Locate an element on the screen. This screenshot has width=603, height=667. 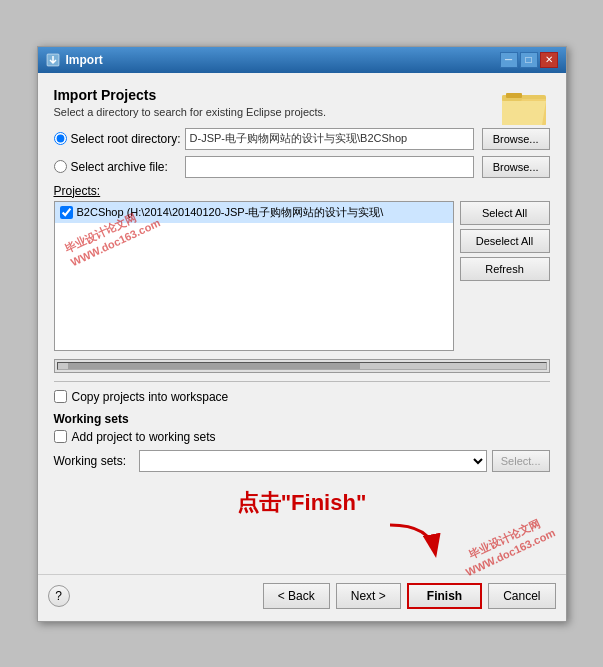
root-directory-radio is located at coordinates (60, 138).